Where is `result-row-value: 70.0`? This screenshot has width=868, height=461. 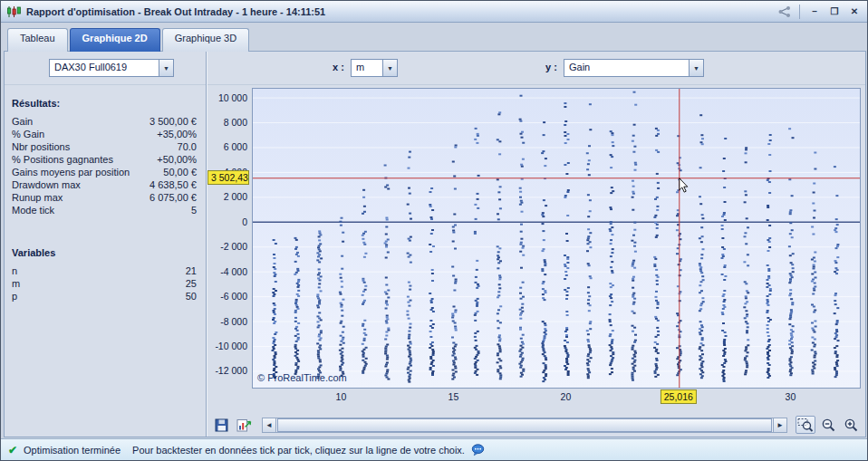 result-row-value: 70.0 is located at coordinates (187, 147).